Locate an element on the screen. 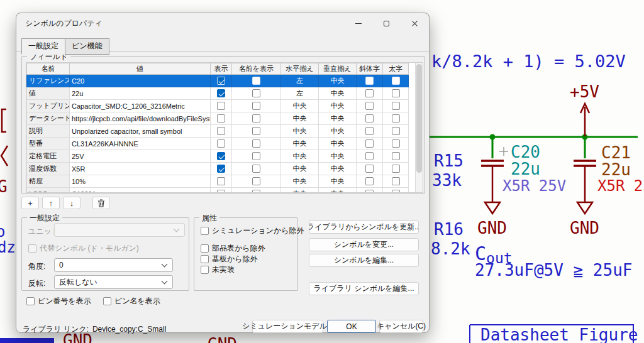  r16-value: 8.2k is located at coordinates (450, 249).